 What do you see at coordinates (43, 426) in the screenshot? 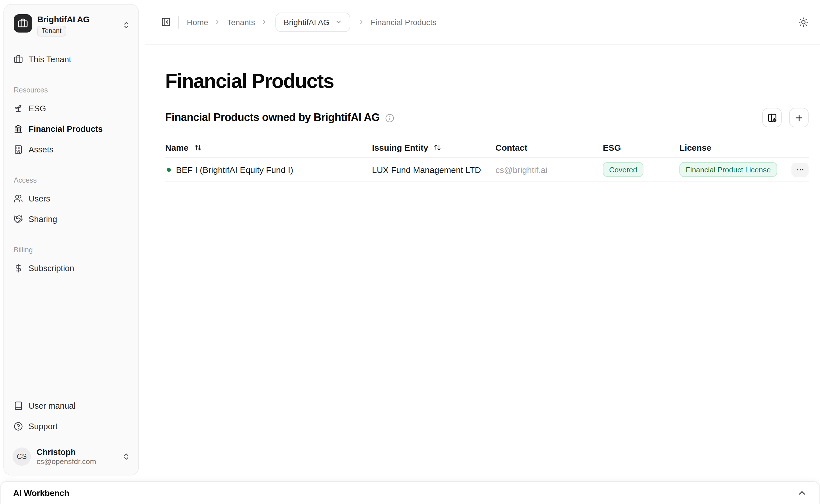
I see `sidebar-item-label: Support` at bounding box center [43, 426].